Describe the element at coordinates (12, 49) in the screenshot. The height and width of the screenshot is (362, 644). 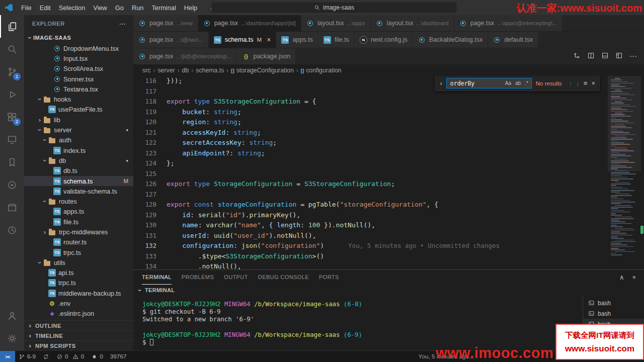
I see `activity-search` at that location.